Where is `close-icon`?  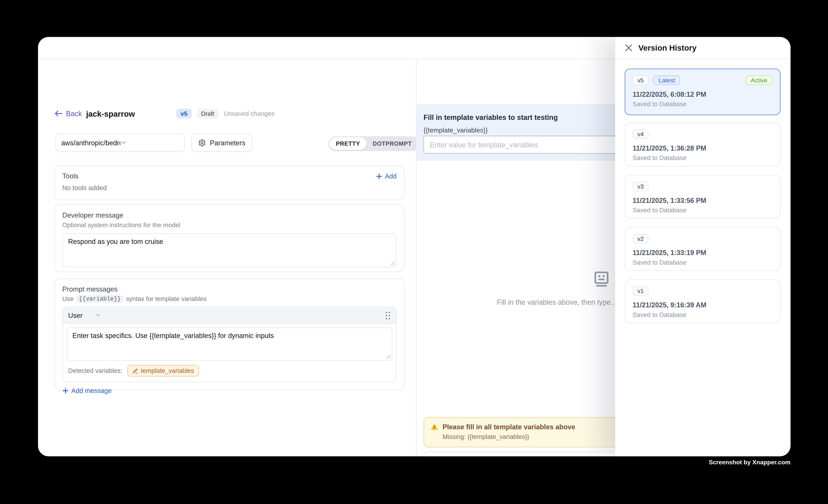
close-icon is located at coordinates (629, 48).